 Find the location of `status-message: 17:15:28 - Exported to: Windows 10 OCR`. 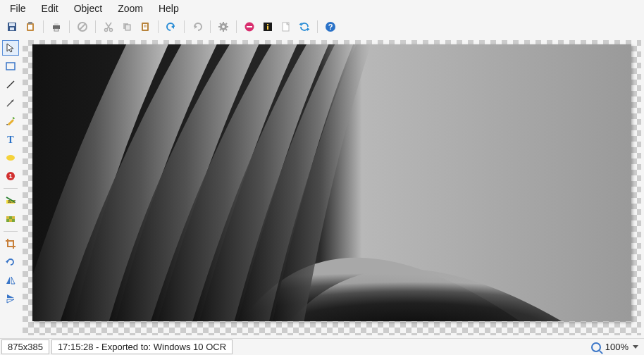

status-message: 17:15:28 - Exported to: Windows 10 OCR is located at coordinates (142, 347).